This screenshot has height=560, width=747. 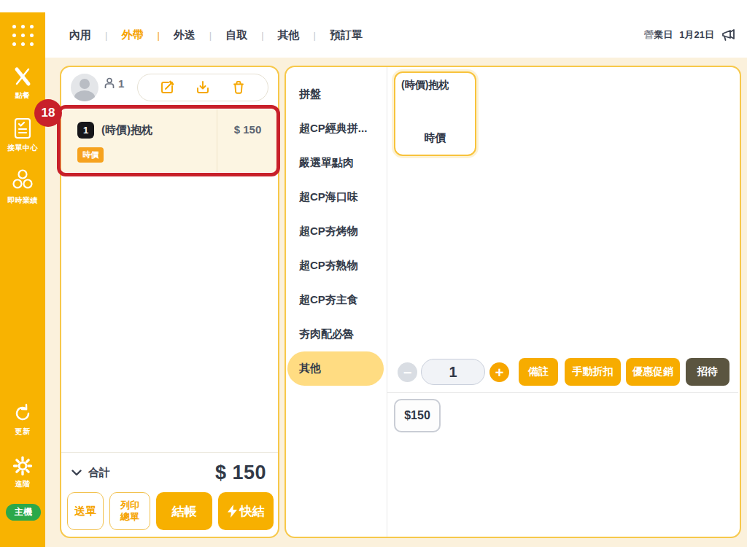 I want to click on print-bill-button: 列印總單, so click(x=130, y=511).